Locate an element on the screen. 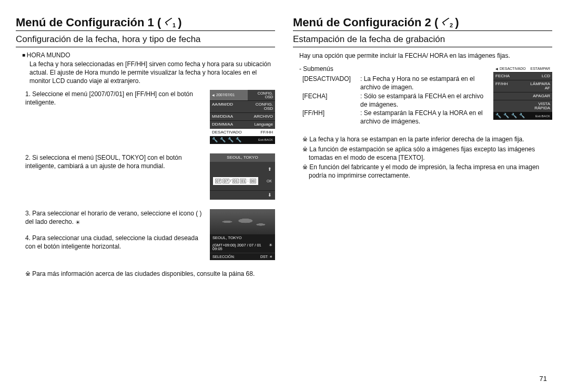 The height and width of the screenshot is (392, 568). left-title: Menú de Configuración 1 ( 1 ) is located at coordinates (145, 23).